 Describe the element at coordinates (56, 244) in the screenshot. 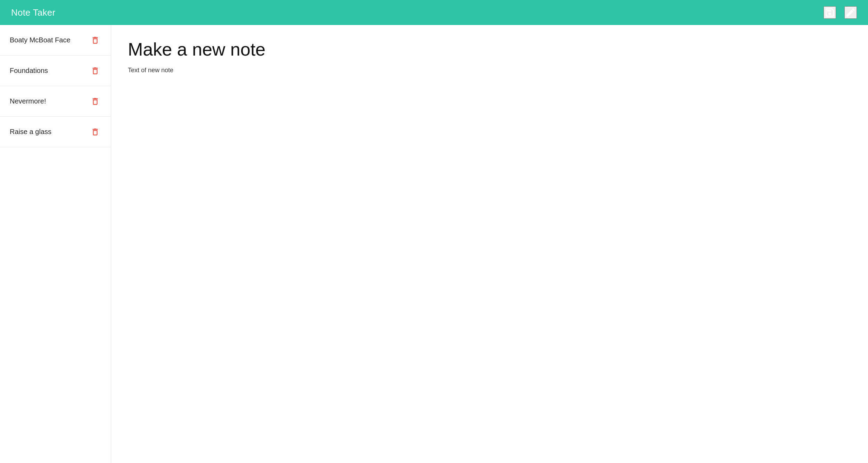

I see `notes-sidebar: Boaty McBoat Face Foundations Nevermore!` at that location.